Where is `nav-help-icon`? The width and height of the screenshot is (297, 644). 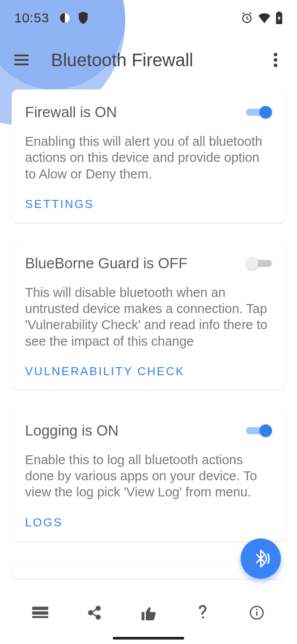
nav-help-icon is located at coordinates (203, 613).